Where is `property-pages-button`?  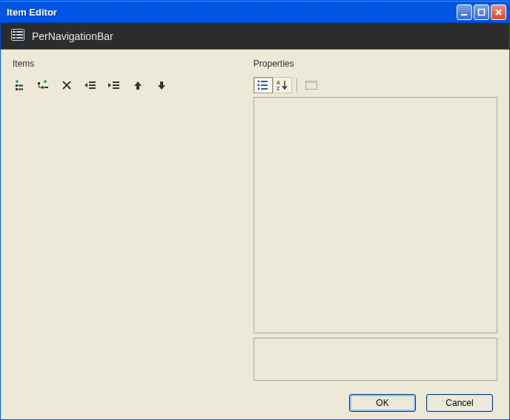
property-pages-button is located at coordinates (311, 85).